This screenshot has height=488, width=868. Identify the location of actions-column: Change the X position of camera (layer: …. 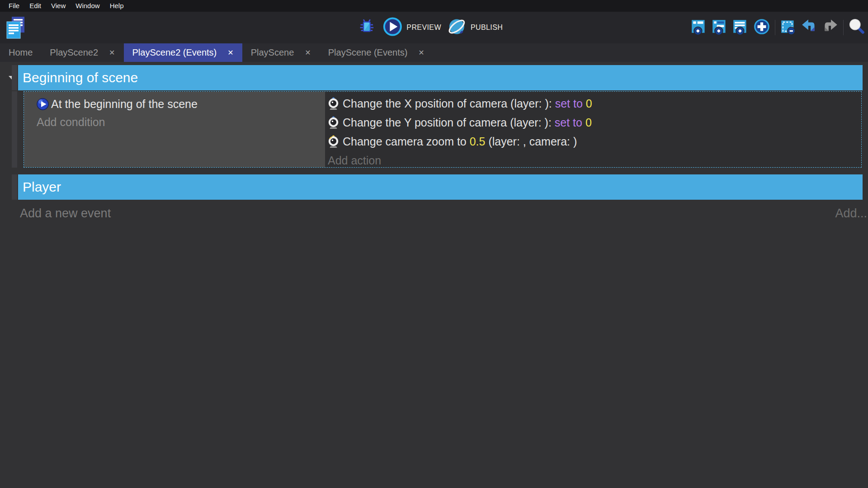
(593, 129).